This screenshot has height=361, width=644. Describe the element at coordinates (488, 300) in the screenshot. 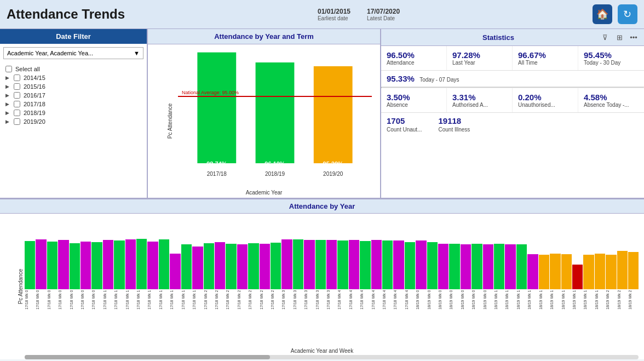

I see `x-tick-label: 18/19 Wk 09` at that location.